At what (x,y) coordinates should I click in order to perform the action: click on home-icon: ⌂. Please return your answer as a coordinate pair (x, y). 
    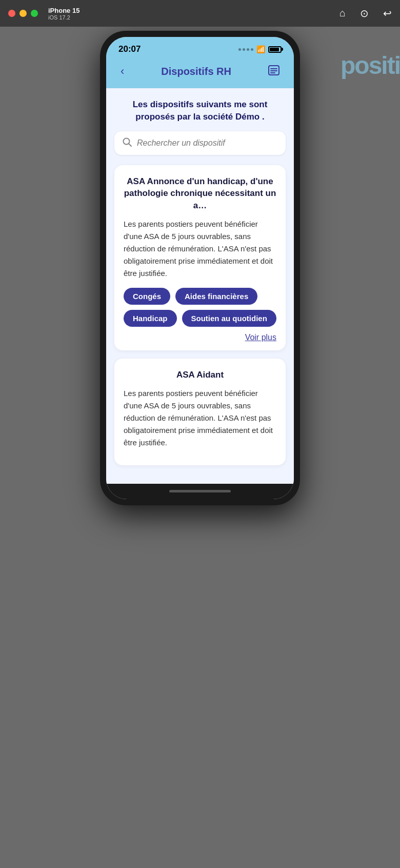
    Looking at the image, I should click on (343, 13).